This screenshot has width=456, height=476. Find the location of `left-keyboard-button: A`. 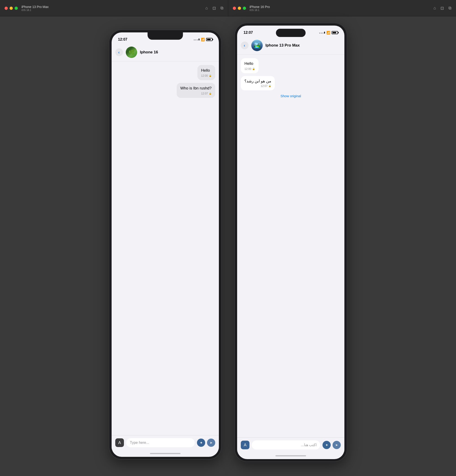

left-keyboard-button: A is located at coordinates (120, 443).